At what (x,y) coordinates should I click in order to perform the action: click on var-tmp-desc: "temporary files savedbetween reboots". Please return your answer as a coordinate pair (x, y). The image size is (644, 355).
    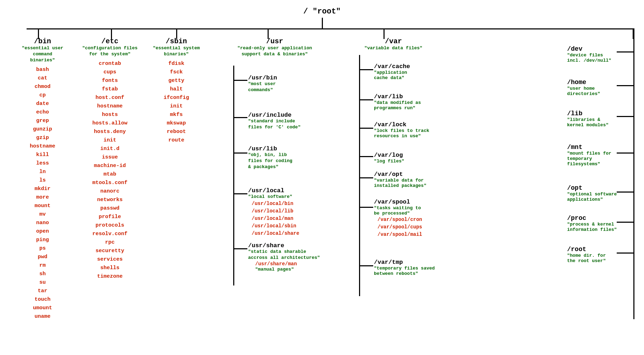
    Looking at the image, I should click on (404, 271).